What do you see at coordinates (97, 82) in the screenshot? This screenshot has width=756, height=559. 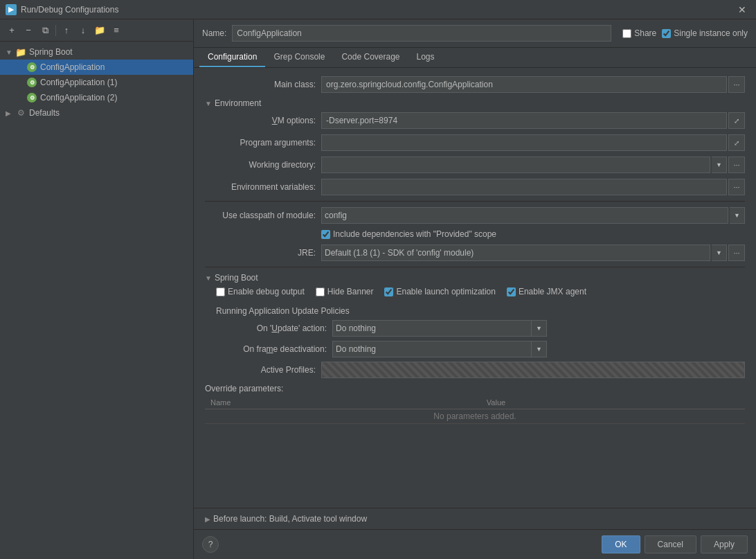 I see `sidebar-item-config-app-1: ⚙ ConfigApplication (1)` at bounding box center [97, 82].